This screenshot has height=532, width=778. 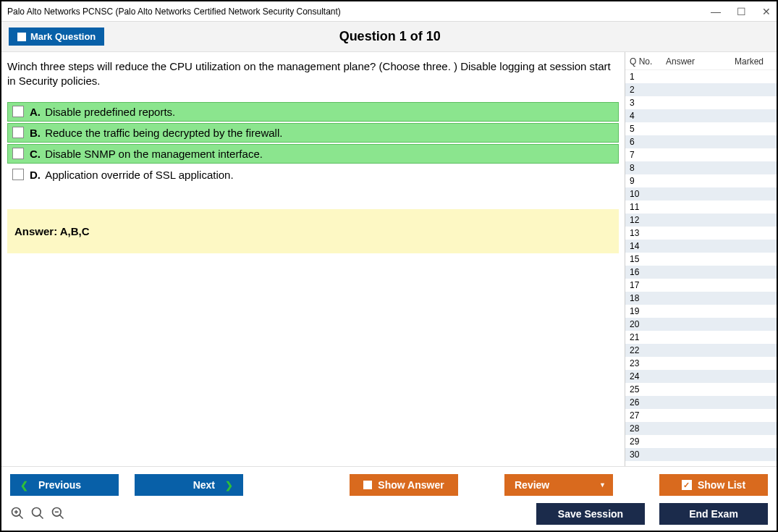 I want to click on option-text: B. Reduce the traffic being decrypted by…, so click(x=156, y=133).